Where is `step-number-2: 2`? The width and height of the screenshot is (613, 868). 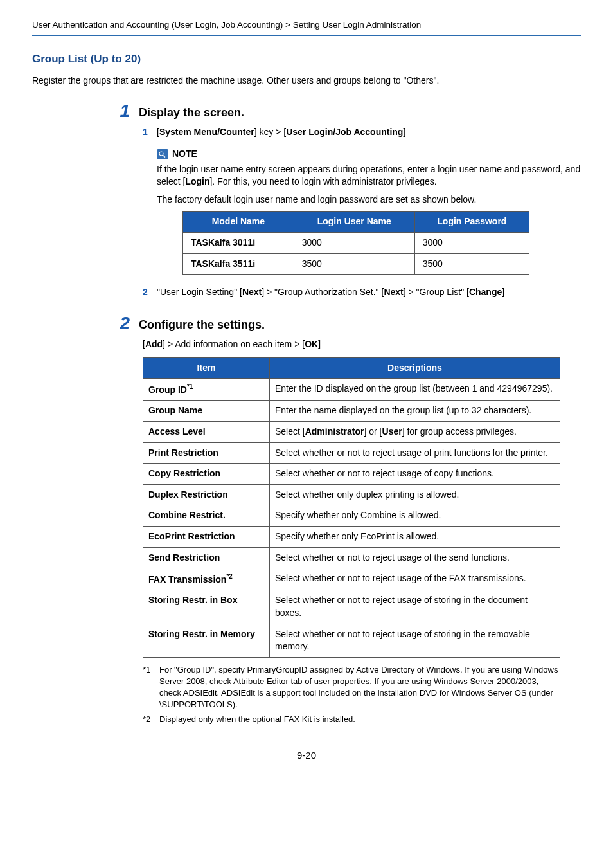
step-number-2: 2 is located at coordinates (123, 323).